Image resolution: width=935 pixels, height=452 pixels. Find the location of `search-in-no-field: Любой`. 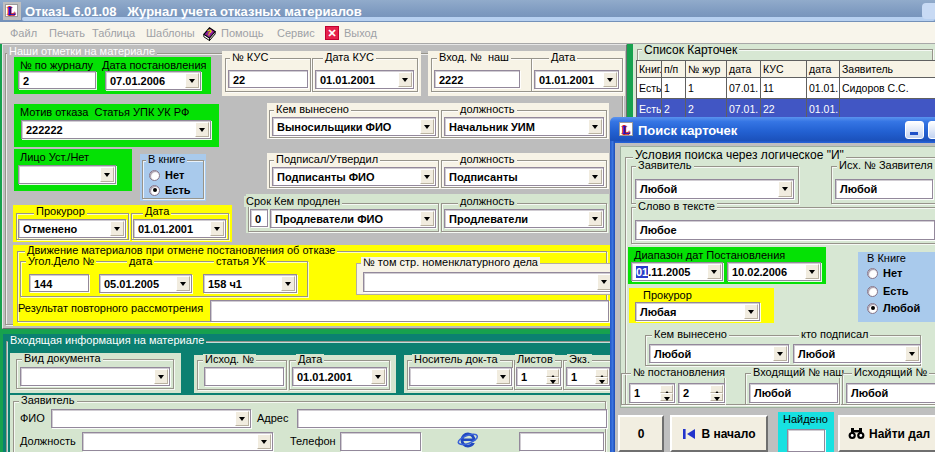

search-in-no-field: Любой is located at coordinates (794, 393).